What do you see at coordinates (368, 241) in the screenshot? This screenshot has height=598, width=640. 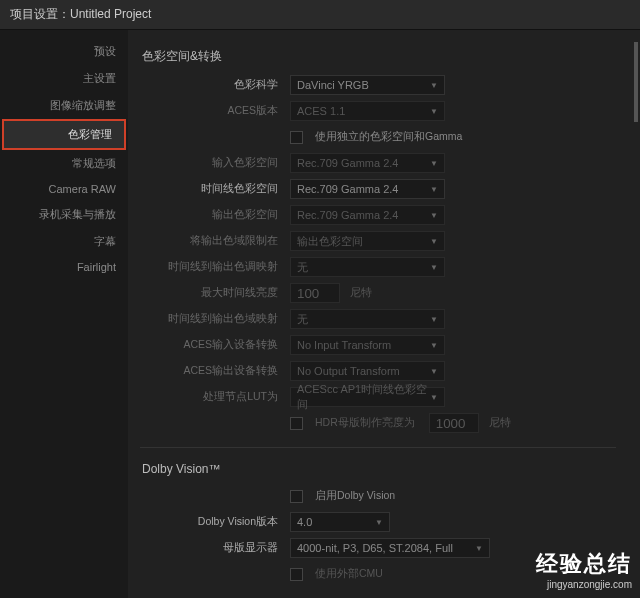 I see `select-limit-output: 输出色彩空间▼` at bounding box center [368, 241].